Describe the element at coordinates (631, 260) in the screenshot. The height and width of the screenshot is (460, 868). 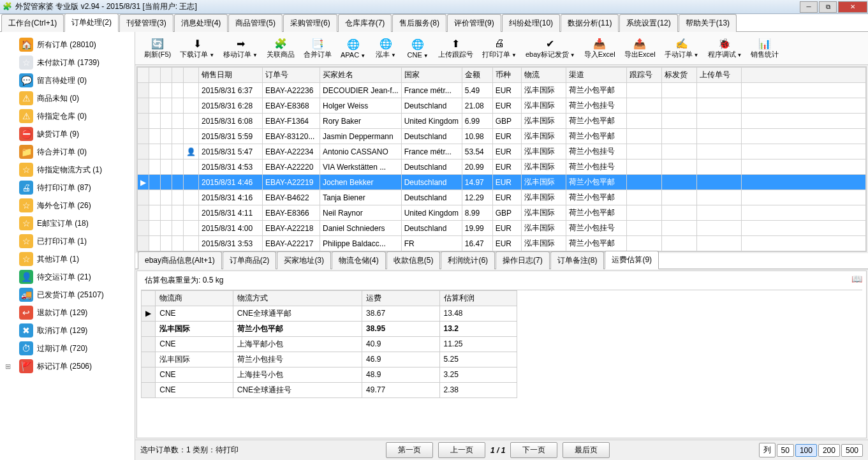
I see `detail-tab: 运费估算(9)` at that location.